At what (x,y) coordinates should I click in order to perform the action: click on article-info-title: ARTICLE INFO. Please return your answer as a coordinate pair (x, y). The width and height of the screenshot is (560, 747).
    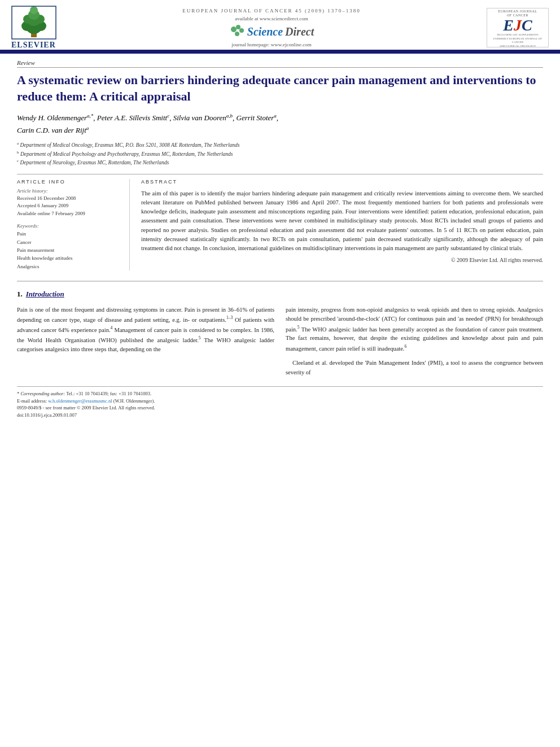
    Looking at the image, I should click on (69, 182).